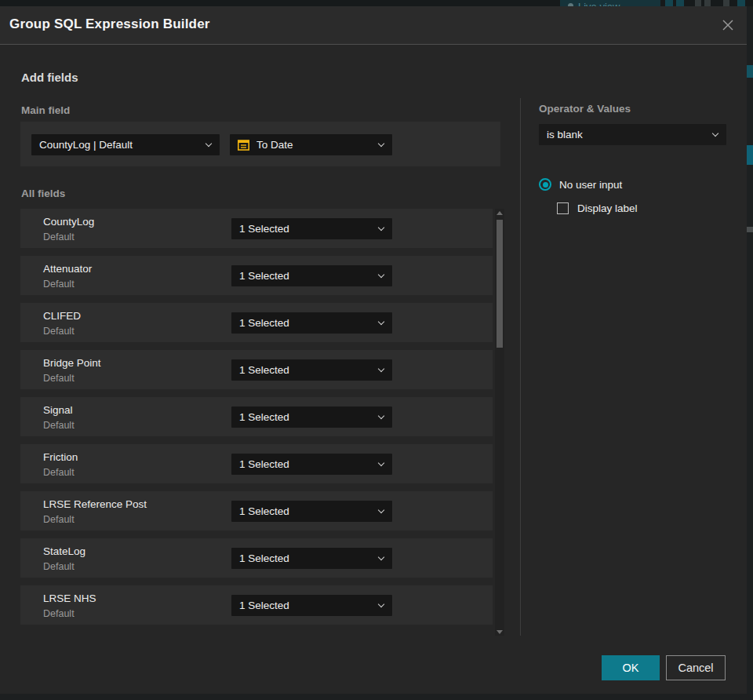 The image size is (753, 700). What do you see at coordinates (110, 24) in the screenshot?
I see `dialog-title: Group SQL Expression Builder` at bounding box center [110, 24].